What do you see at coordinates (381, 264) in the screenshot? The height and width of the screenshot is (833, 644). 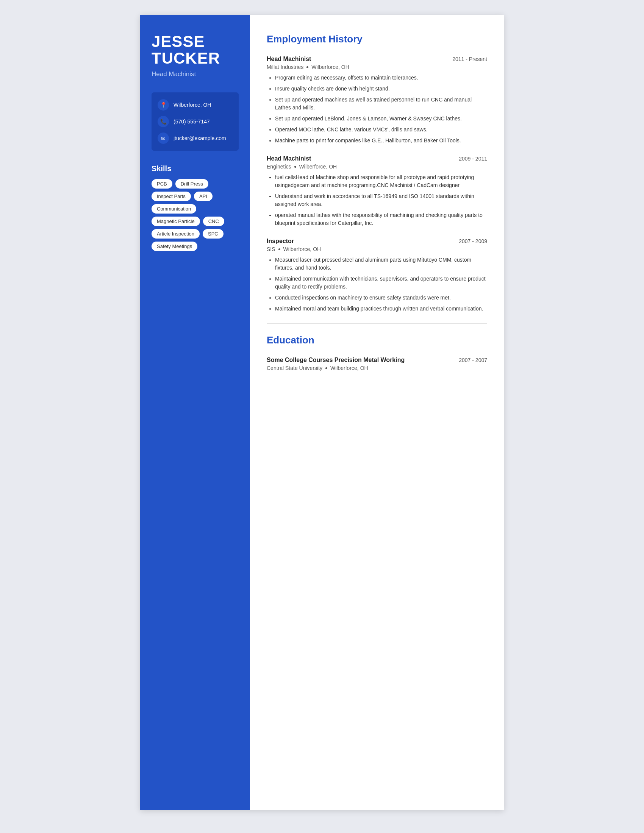 I see `list-item: Measured laser-cut pressed steel and alu…` at bounding box center [381, 264].